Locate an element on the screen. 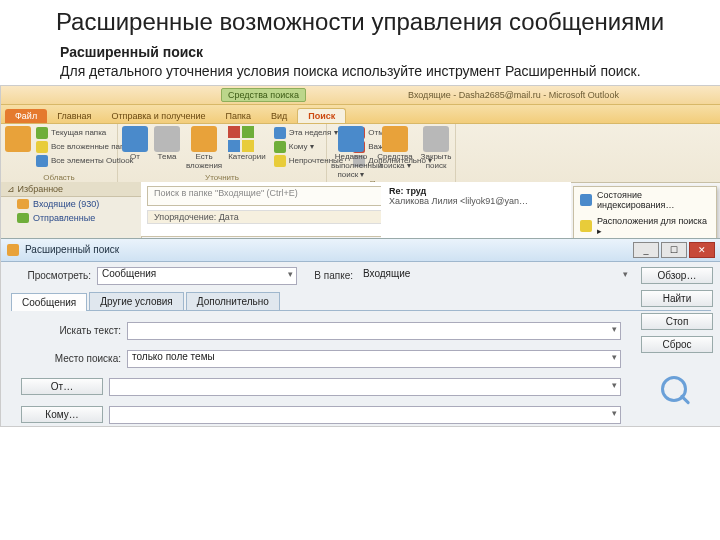 Image resolution: width=720 pixels, height=540 pixels. from-button: От… is located at coordinates (62, 386).